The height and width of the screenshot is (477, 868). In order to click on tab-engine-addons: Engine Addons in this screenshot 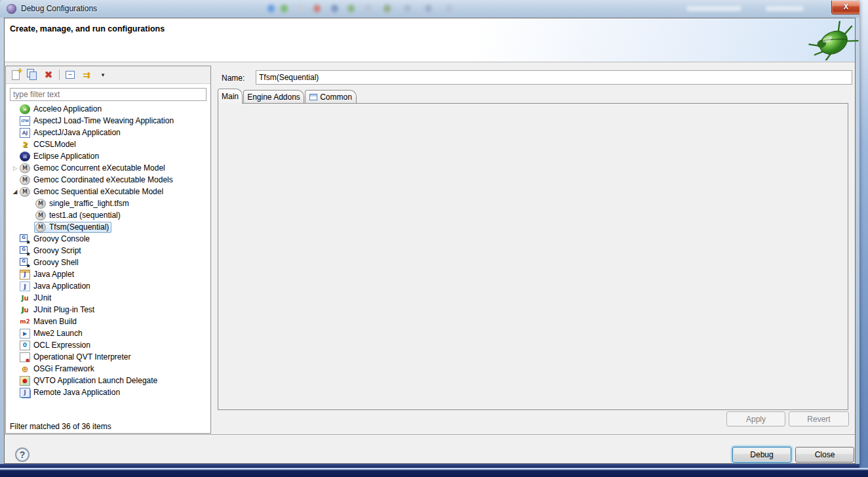, I will do `click(274, 97)`.